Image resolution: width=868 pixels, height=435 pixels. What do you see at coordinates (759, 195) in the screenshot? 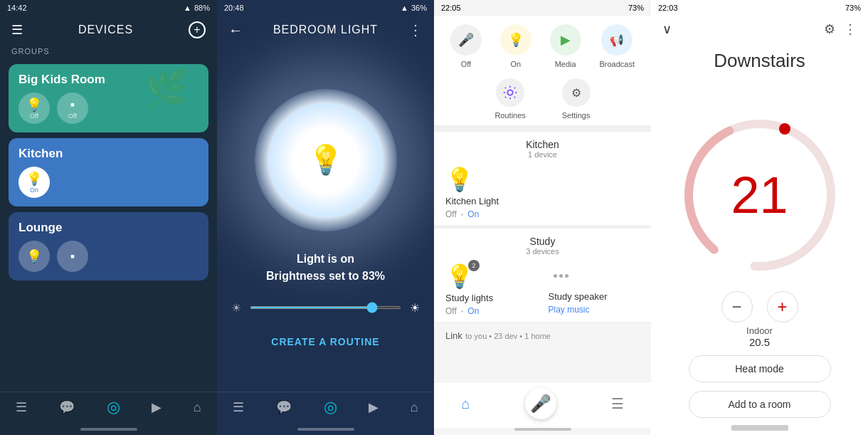
I see `temperature-display: 21` at bounding box center [759, 195].